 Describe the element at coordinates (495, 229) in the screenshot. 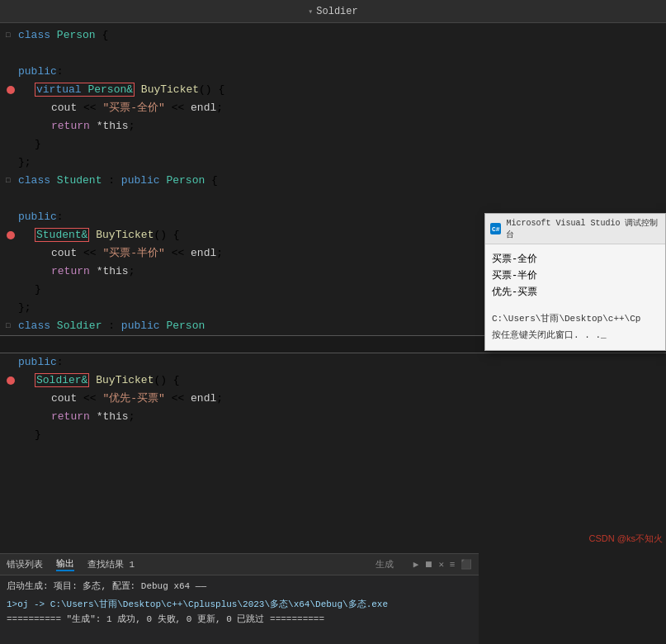

I see `vs-icon: C#` at that location.